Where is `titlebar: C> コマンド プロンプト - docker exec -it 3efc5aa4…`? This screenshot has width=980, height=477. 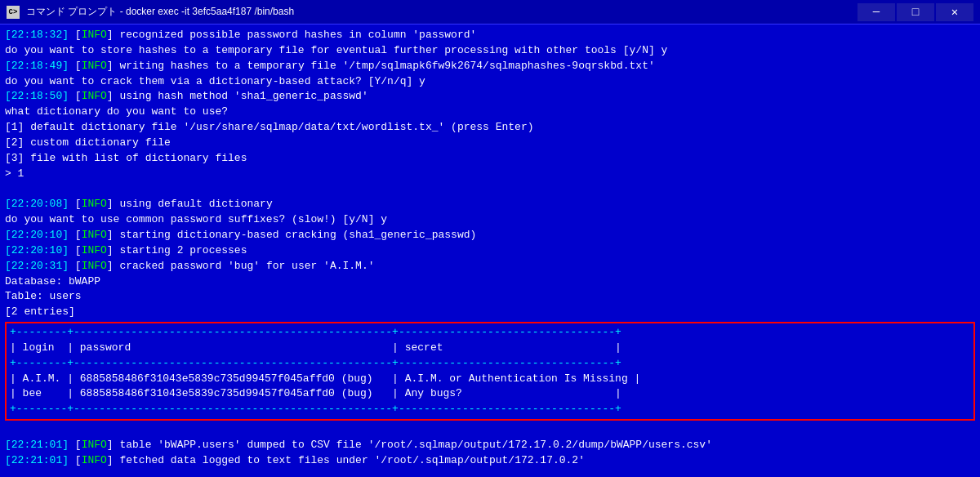
titlebar: C> コマンド プロンプト - docker exec -it 3efc5aa4… is located at coordinates (490, 12).